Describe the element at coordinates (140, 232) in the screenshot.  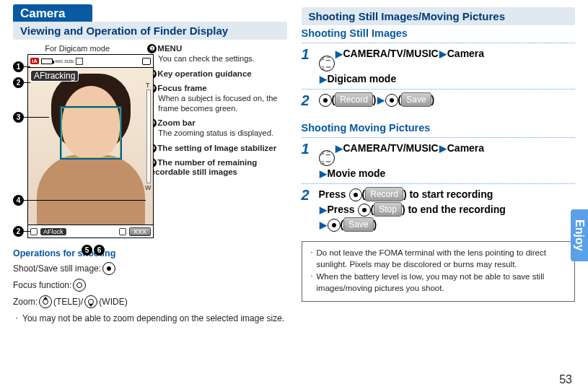
I see `remaining-count: XXX` at that location.